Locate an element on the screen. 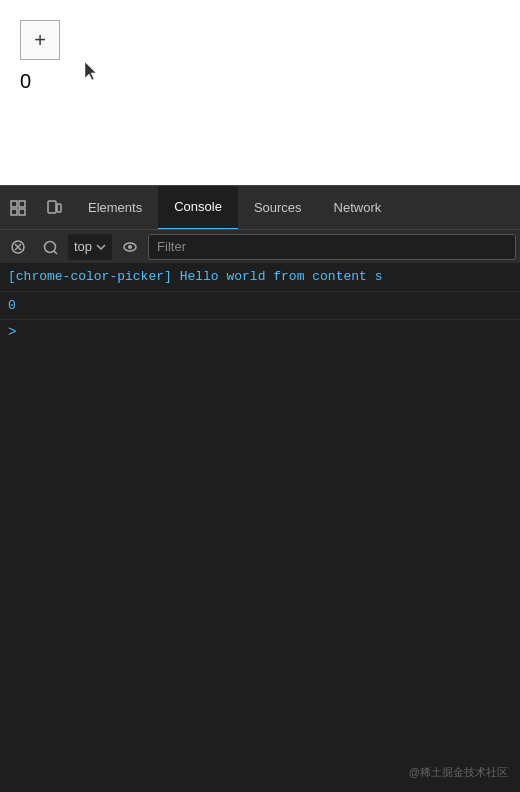  eye-icon is located at coordinates (130, 247).